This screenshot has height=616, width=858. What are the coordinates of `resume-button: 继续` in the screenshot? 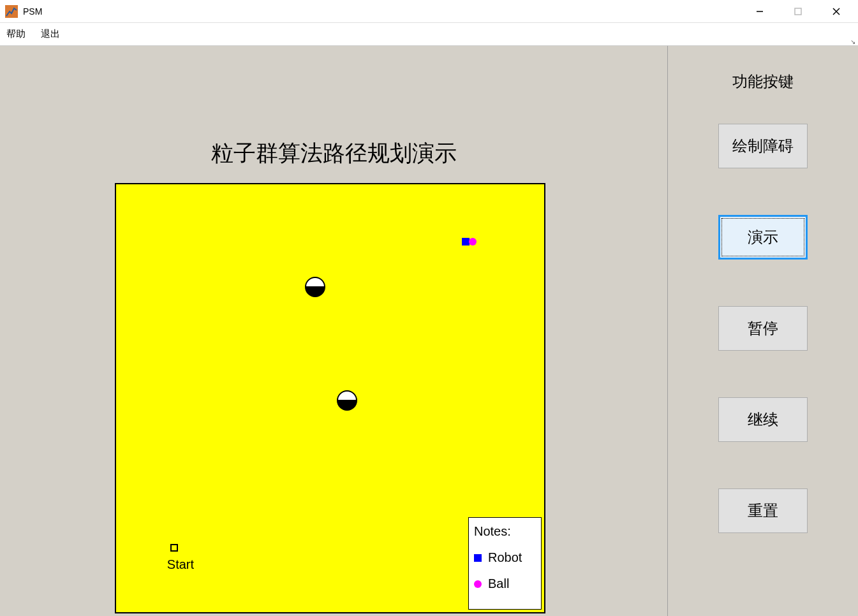 It's located at (763, 420).